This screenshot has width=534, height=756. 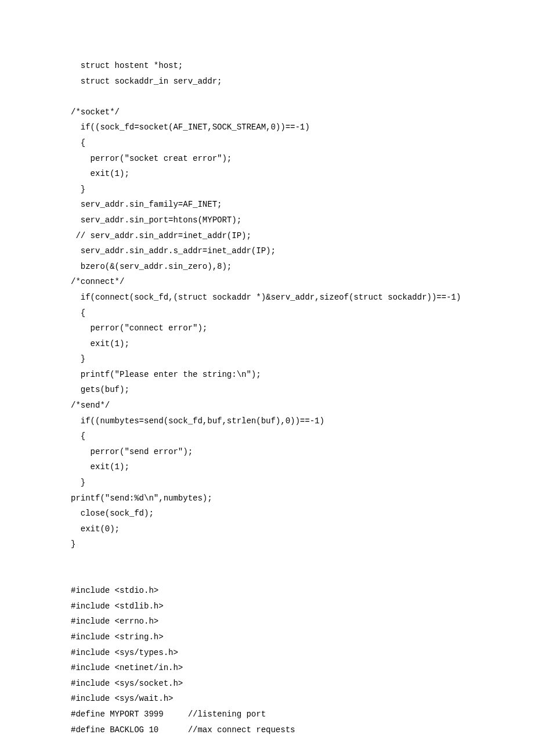 I want to click on code-line: printf("send:%d\n",numbytes);, so click(x=267, y=498).